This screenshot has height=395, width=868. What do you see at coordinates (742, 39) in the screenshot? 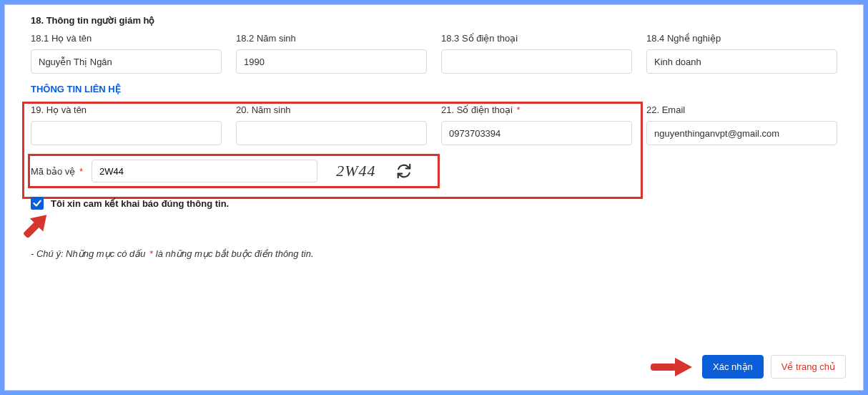
I see `label-18-4: 18.4 Nghề nghiệp` at bounding box center [742, 39].